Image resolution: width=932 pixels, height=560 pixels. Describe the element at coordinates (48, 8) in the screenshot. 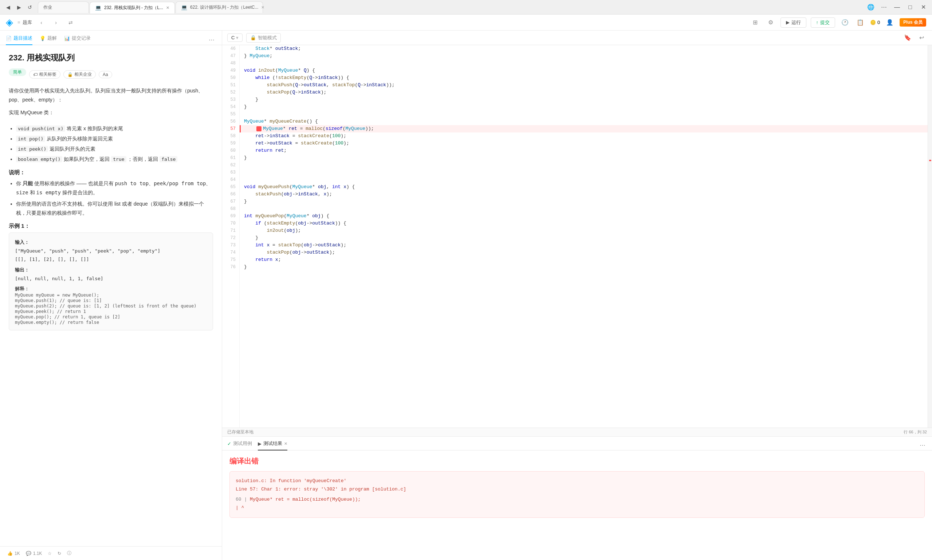

I see `tab1-label: 作业` at that location.